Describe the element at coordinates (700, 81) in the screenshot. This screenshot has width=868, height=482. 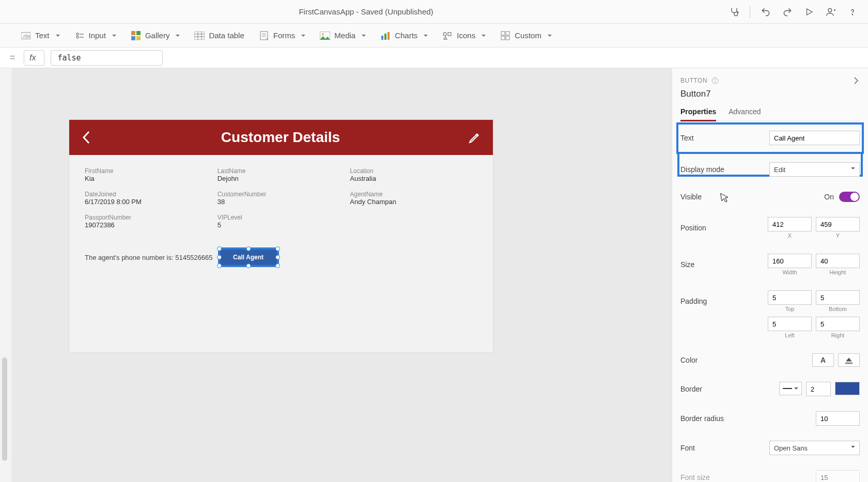
I see `control-type: BUTTON` at that location.